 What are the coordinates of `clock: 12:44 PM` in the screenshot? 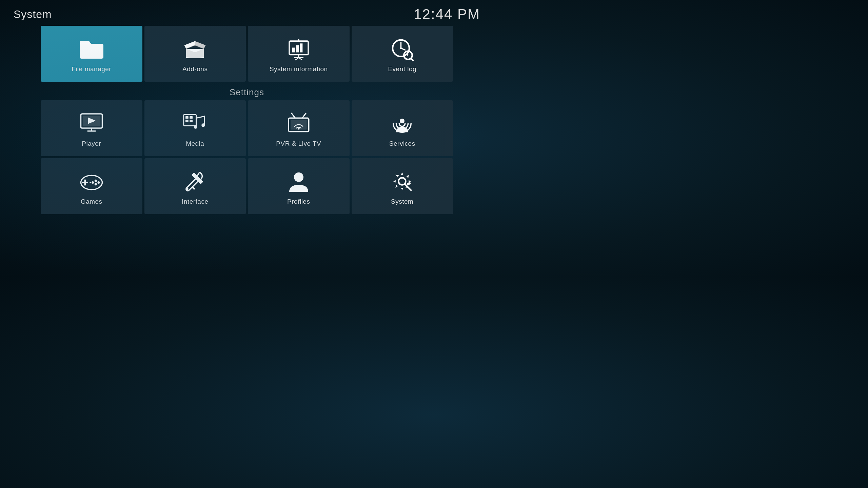 It's located at (447, 14).